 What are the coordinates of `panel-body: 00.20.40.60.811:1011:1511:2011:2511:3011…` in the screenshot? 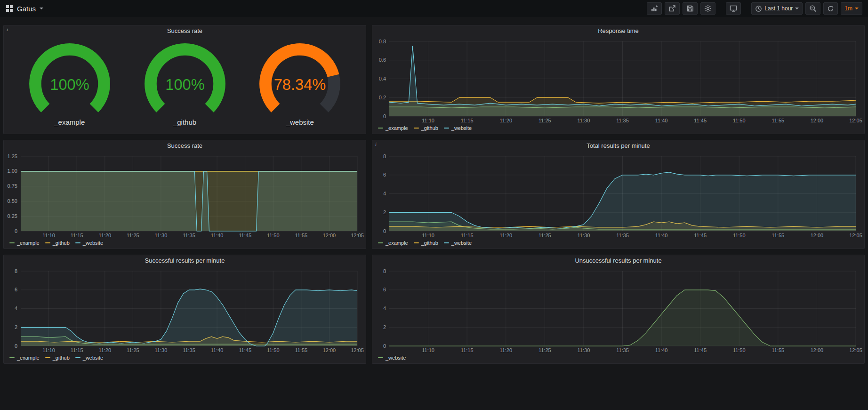 It's located at (619, 80).